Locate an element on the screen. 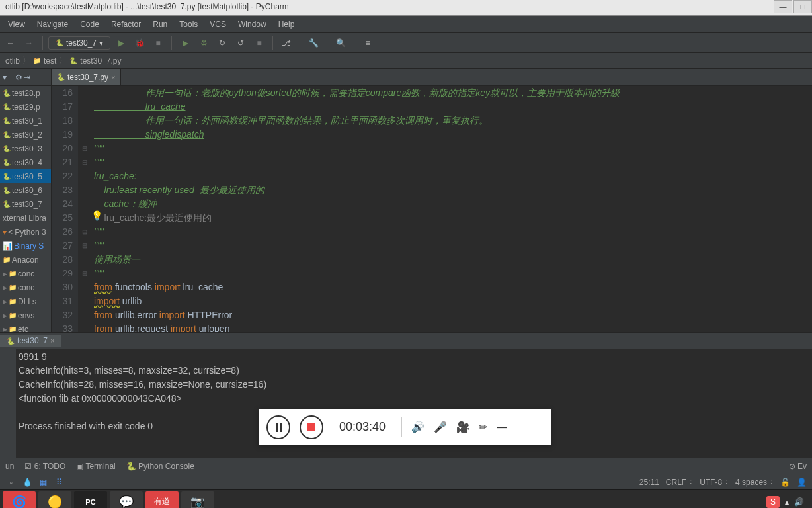  settings-button: 🔧 is located at coordinates (313, 43).